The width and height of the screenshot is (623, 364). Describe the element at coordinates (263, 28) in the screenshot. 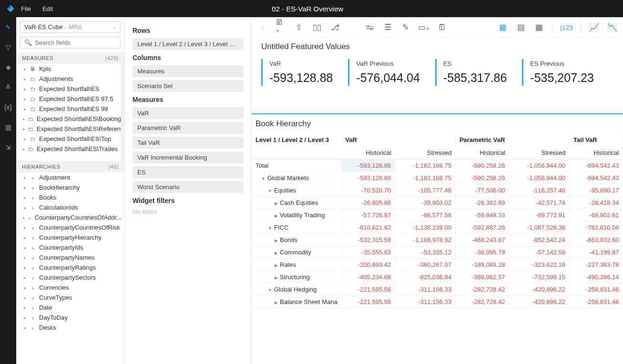

I see `back-icon: ‹` at that location.